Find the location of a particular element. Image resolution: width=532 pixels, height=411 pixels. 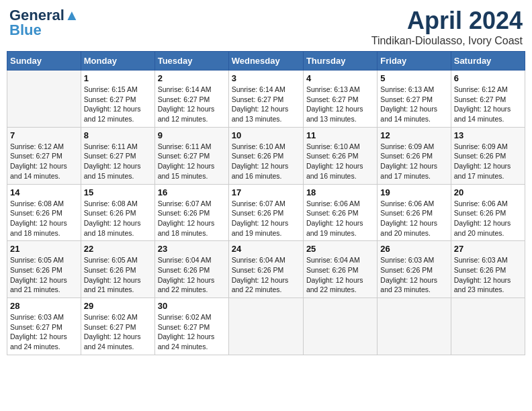

day-number: 10 is located at coordinates (266, 136).